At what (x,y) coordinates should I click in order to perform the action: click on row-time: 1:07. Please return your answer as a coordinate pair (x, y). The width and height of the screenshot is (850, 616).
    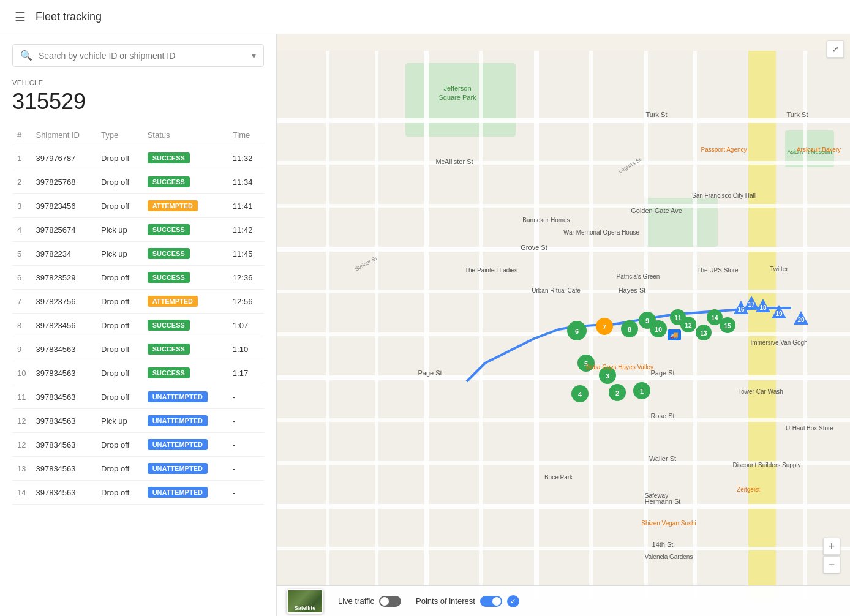
    Looking at the image, I should click on (246, 326).